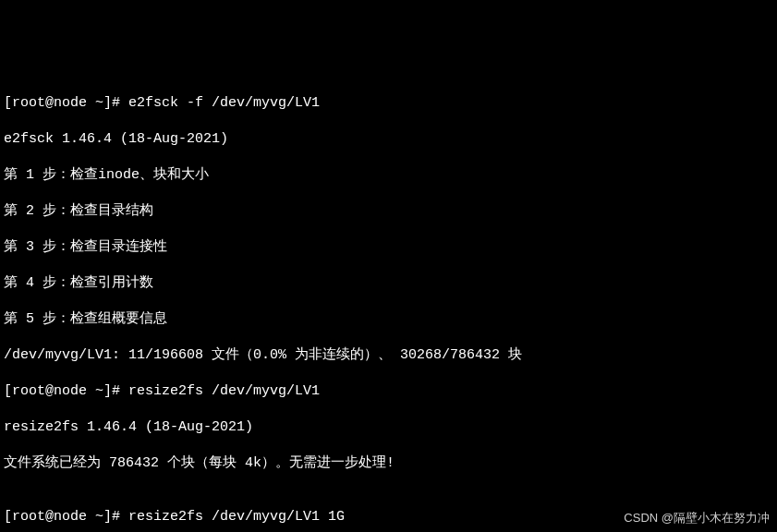  I want to click on terminal-line: [root@node ~]# e2fsck -f /dev/myvg/LV1, so click(388, 103).